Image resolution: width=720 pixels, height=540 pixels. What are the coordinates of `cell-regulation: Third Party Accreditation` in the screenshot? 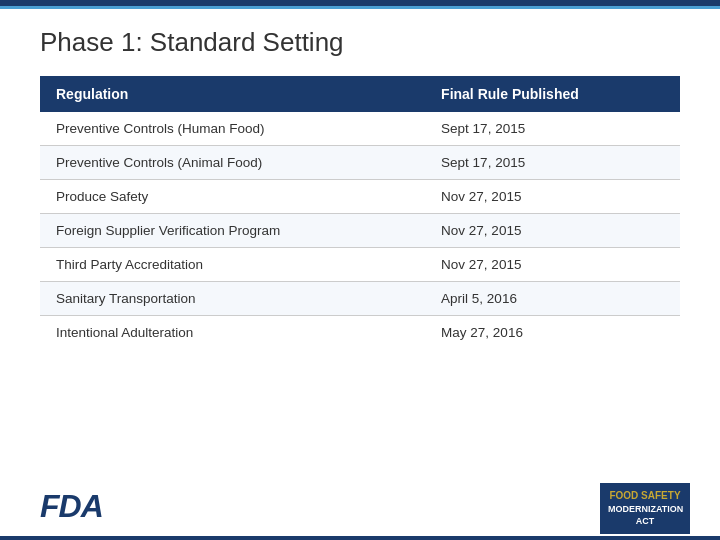 It's located at (232, 265).